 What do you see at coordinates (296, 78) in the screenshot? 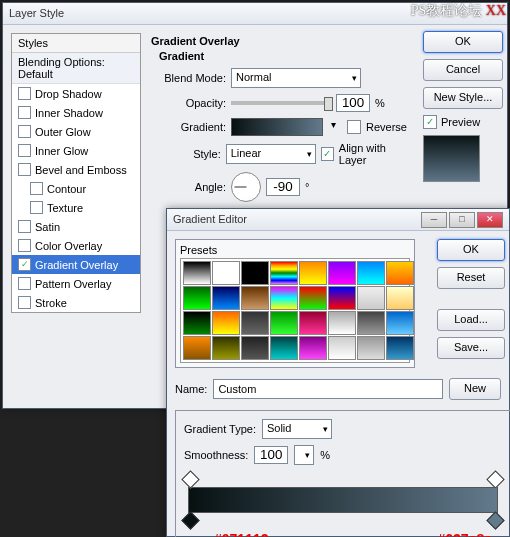
I see `blend-mode-select: Normal` at bounding box center [296, 78].